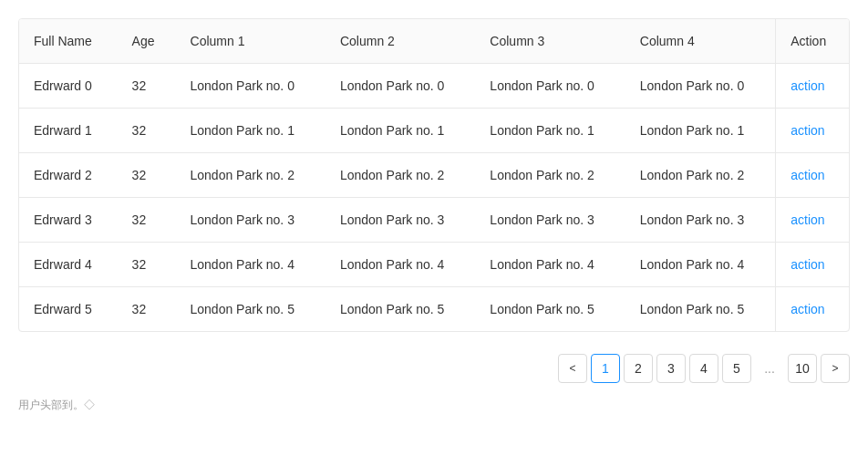 The width and height of the screenshot is (868, 466). I want to click on cell-column3: London Park no. 0, so click(550, 86).